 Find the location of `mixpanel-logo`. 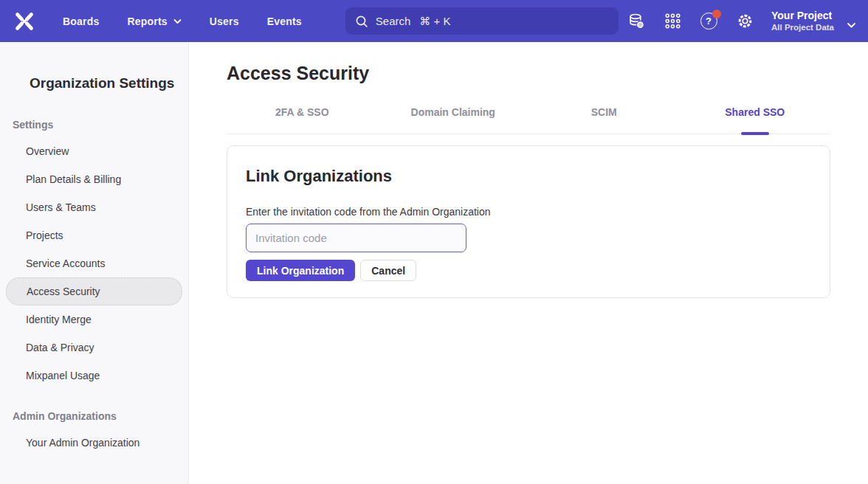

mixpanel-logo is located at coordinates (24, 21).